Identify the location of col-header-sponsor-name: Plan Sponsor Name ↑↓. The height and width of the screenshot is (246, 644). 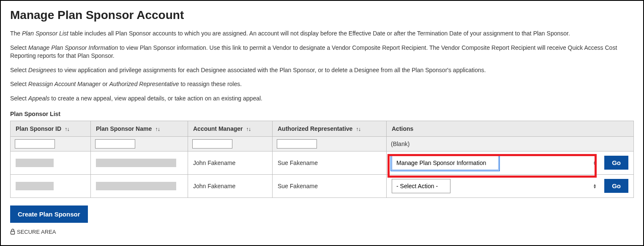
(139, 128).